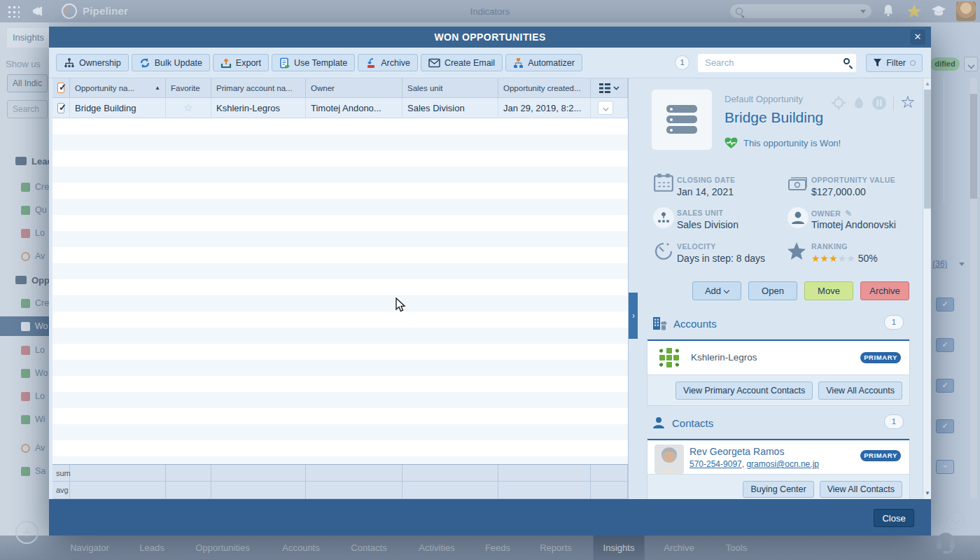  I want to click on ownership-button: Ownership, so click(92, 63).